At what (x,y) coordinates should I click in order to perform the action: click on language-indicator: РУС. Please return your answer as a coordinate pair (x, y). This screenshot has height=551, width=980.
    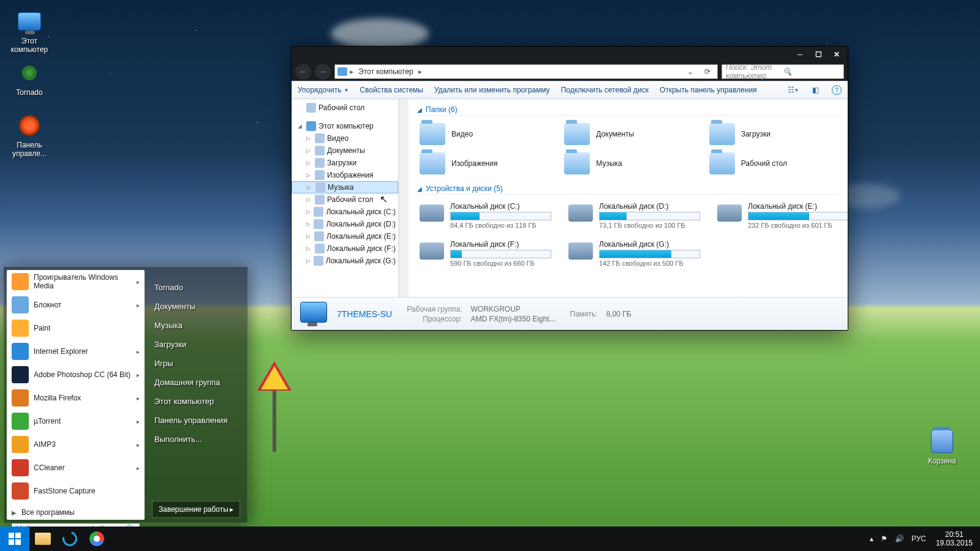
    Looking at the image, I should click on (919, 539).